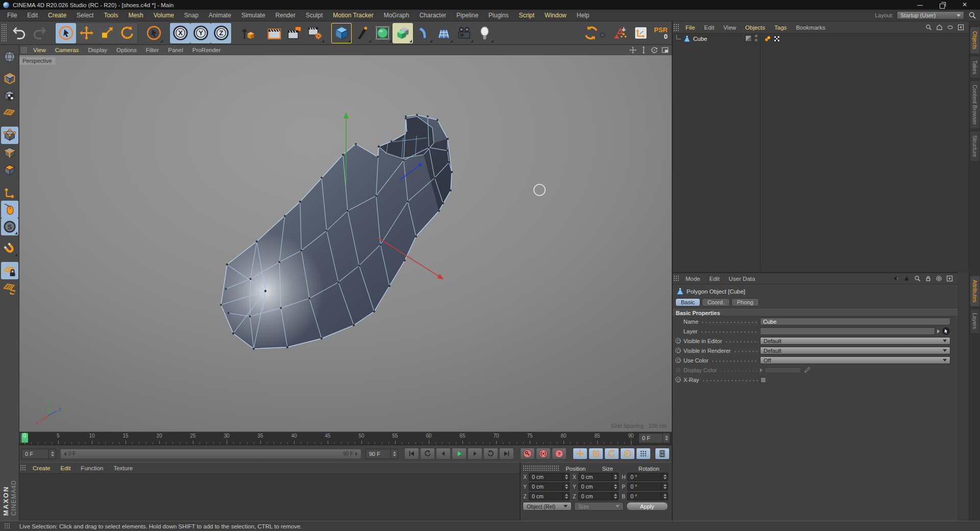 This screenshot has width=980, height=531. Describe the element at coordinates (676, 28) in the screenshot. I see `object-manager-grip` at that location.